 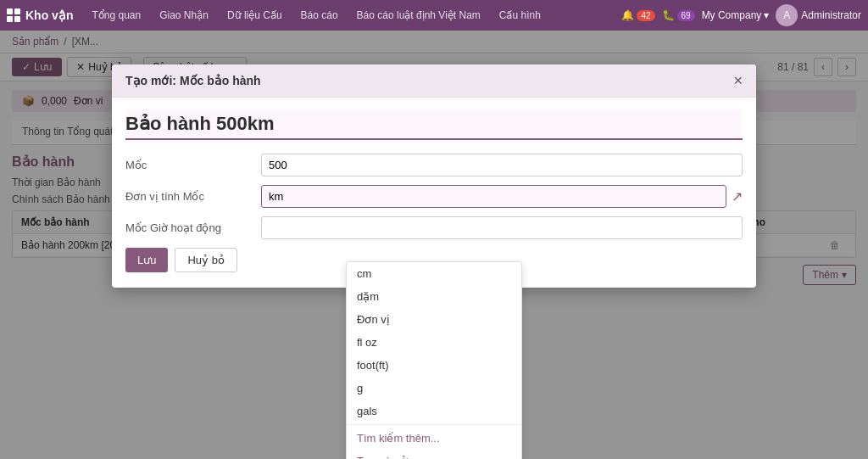 I want to click on bug-icon: 🐛, so click(x=668, y=15).